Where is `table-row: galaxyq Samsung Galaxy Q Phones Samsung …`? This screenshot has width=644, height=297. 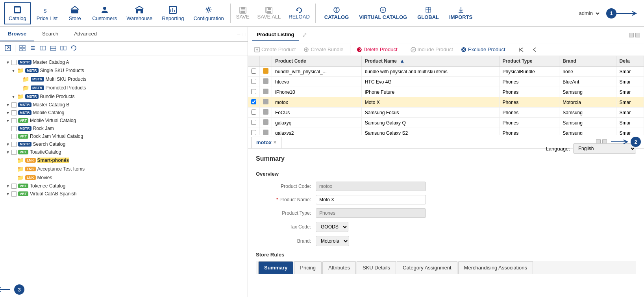 table-row: galaxyq Samsung Galaxy Q Phones Samsung … is located at coordinates (446, 123).